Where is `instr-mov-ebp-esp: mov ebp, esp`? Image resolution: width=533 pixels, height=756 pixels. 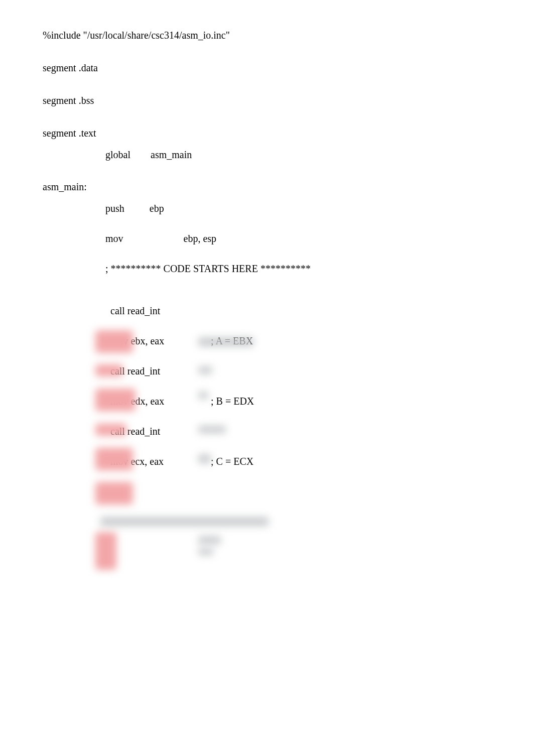 instr-mov-ebp-esp: mov ebp, esp is located at coordinates (266, 238).